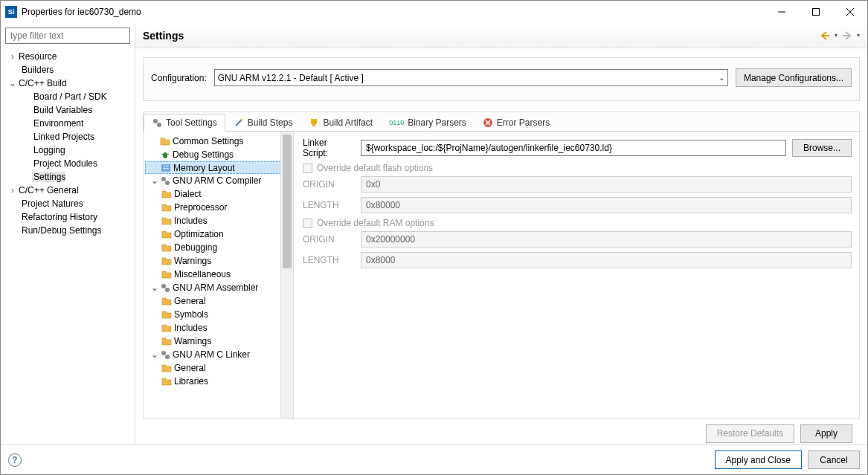 The width and height of the screenshot is (868, 475). What do you see at coordinates (263, 122) in the screenshot?
I see `tab-build-steps: Build Steps` at bounding box center [263, 122].